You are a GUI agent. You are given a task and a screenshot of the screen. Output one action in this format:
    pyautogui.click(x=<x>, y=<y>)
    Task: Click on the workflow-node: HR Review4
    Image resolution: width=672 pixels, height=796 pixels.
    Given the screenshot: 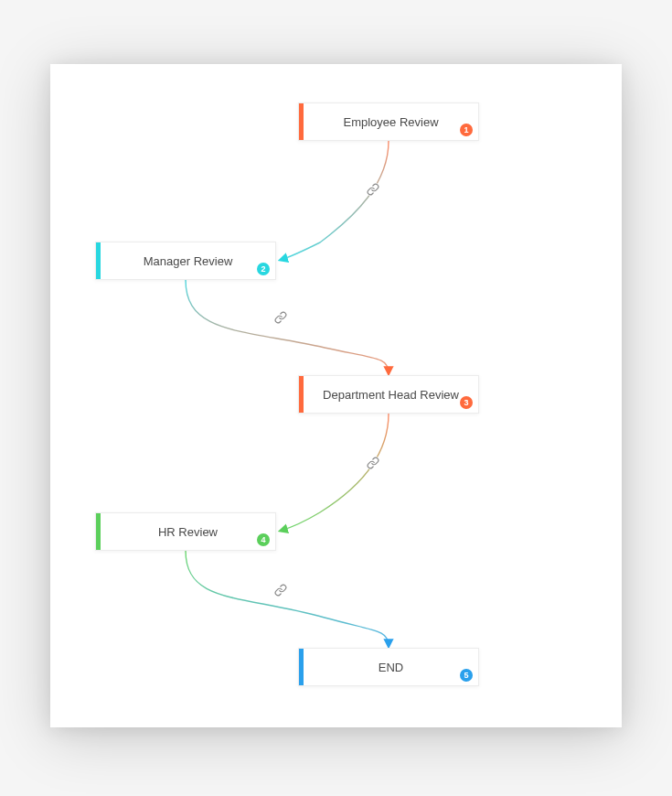 What is the action you would take?
    pyautogui.click(x=186, y=532)
    